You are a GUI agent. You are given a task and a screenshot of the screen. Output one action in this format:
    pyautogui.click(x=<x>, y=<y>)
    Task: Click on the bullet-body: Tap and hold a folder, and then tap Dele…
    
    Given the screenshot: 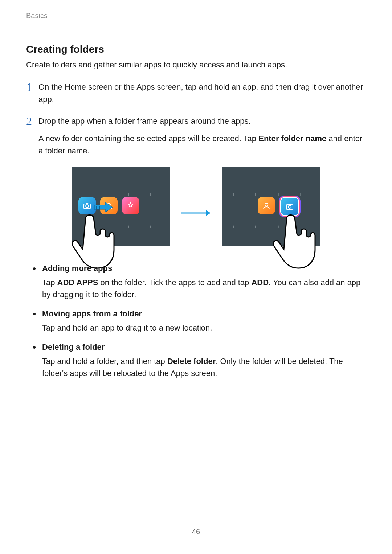 What is the action you would take?
    pyautogui.click(x=204, y=367)
    